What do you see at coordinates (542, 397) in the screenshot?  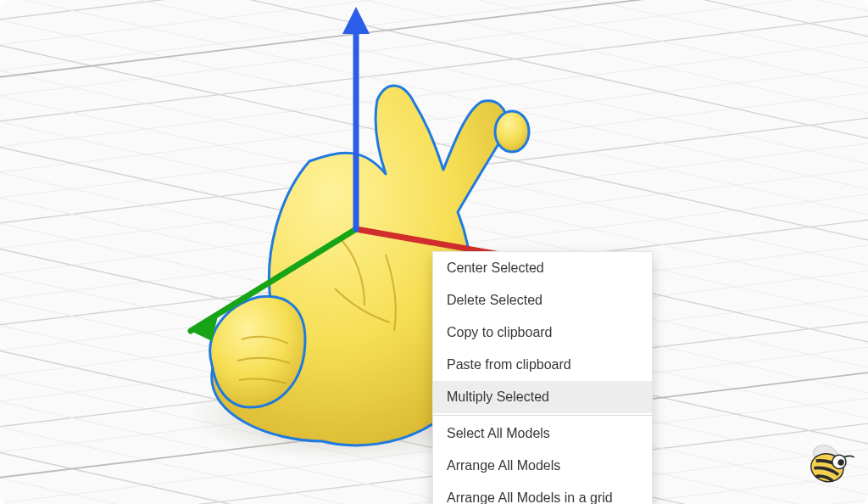 I see `context-menu-item-multiply-selected: Multiply Selected` at bounding box center [542, 397].